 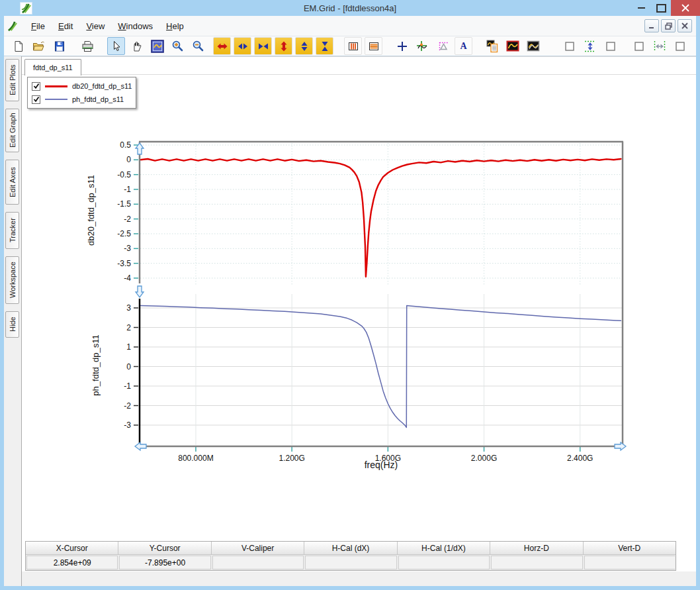 I want to click on open-folder-icon, so click(x=38, y=46).